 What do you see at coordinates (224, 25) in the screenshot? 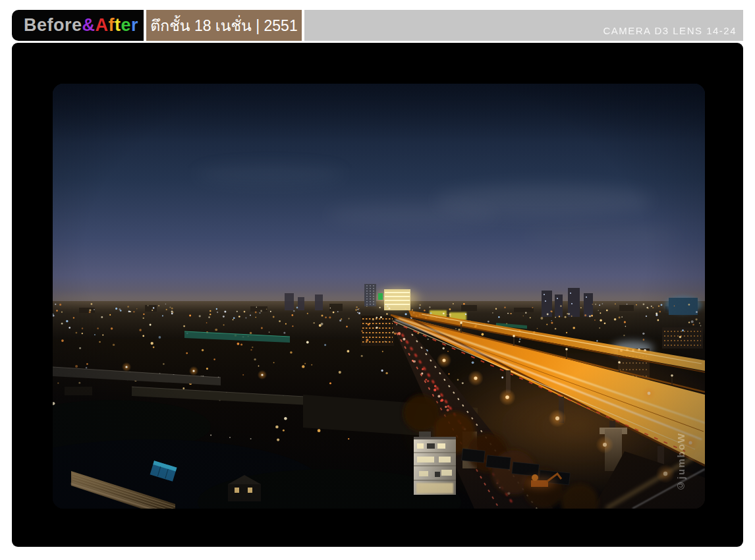
I see `photo-caption-box: ตึกชั้น 18 เนชั่น | 2551` at bounding box center [224, 25].